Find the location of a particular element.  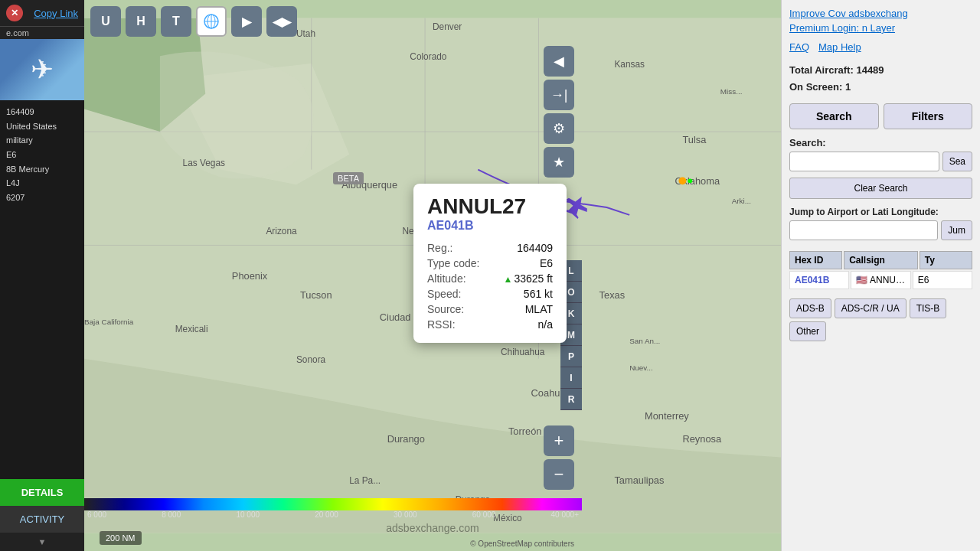

t-button: T is located at coordinates (176, 21).